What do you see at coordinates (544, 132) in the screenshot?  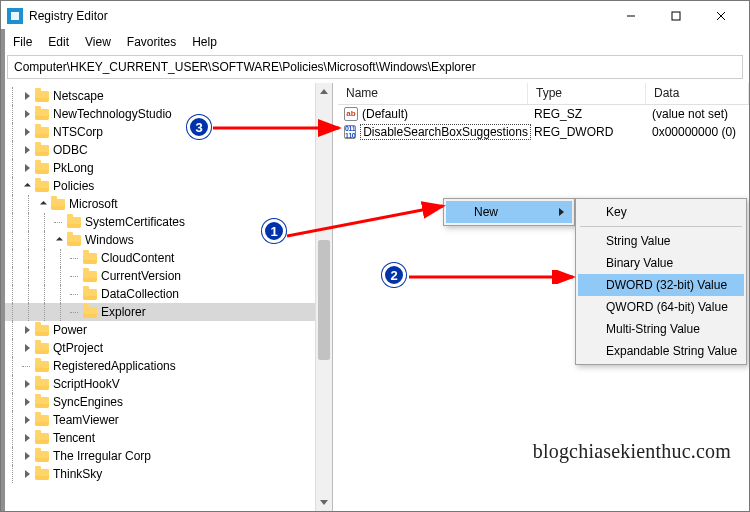 I see `list-row: 011 110DisableSearchBoxSuggestionsREG_DW…` at bounding box center [544, 132].